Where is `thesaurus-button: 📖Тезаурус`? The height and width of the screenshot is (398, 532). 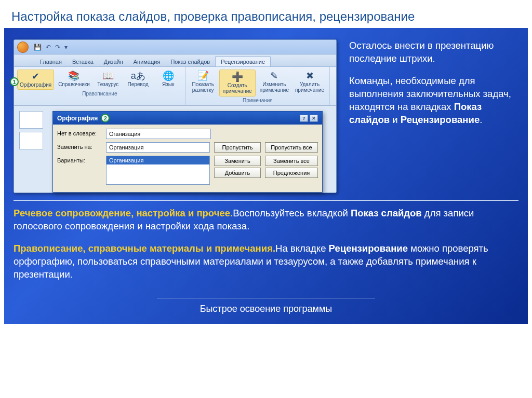 thesaurus-button: 📖Тезаурус is located at coordinates (108, 79).